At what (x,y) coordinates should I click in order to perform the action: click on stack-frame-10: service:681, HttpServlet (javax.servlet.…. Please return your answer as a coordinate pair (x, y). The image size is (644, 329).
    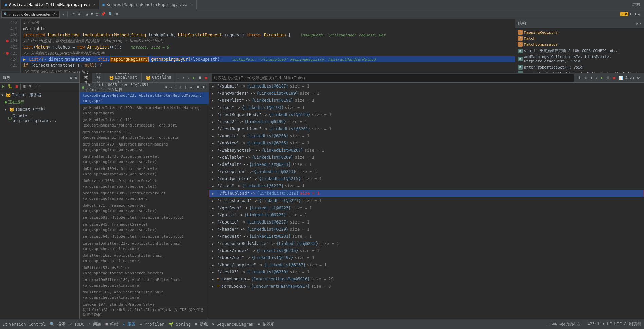
    Looking at the image, I should click on (144, 218).